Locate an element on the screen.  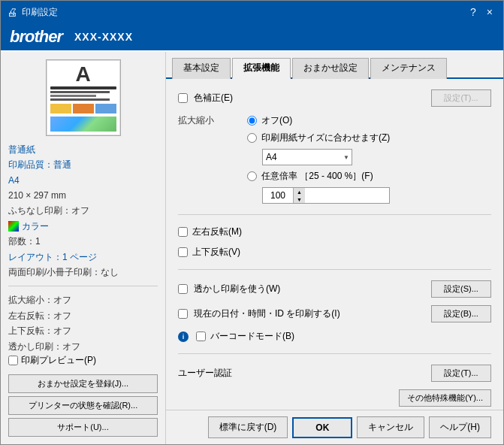
paper-size-select-wrapper: A4 is located at coordinates (307, 157).